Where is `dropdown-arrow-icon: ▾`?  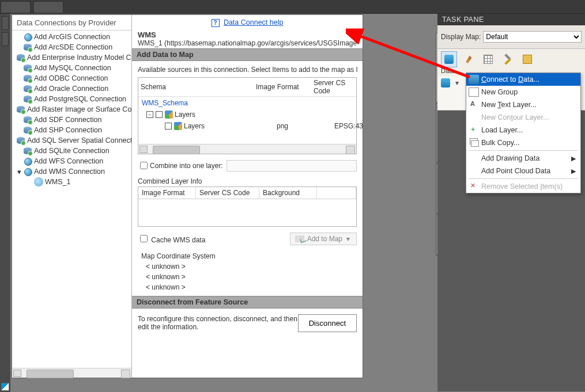 dropdown-arrow-icon: ▾ is located at coordinates (348, 239).